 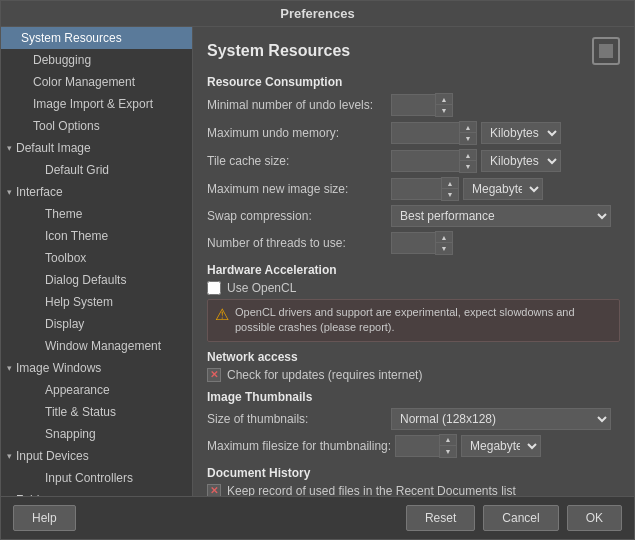 I want to click on tile-cache-down: ▼, so click(x=468, y=166).